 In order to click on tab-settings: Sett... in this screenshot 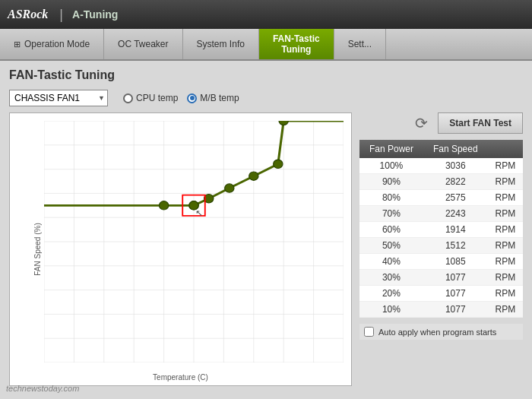, I will do `click(360, 44)`.